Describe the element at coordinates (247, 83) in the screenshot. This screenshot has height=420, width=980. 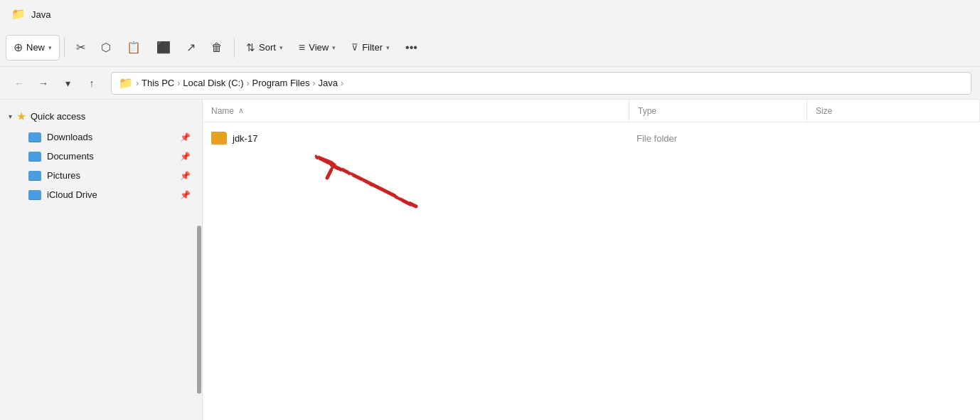
I see `breadcrumb-sep-2: ›` at that location.